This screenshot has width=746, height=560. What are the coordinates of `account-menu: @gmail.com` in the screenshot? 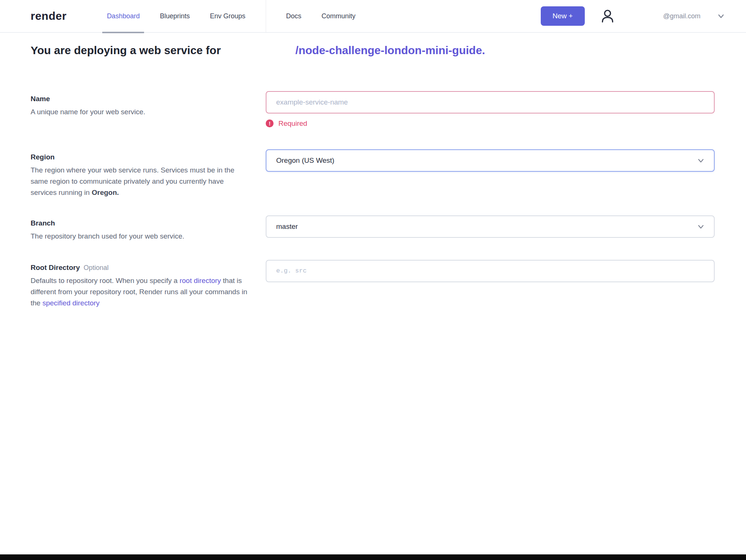 It's located at (694, 16).